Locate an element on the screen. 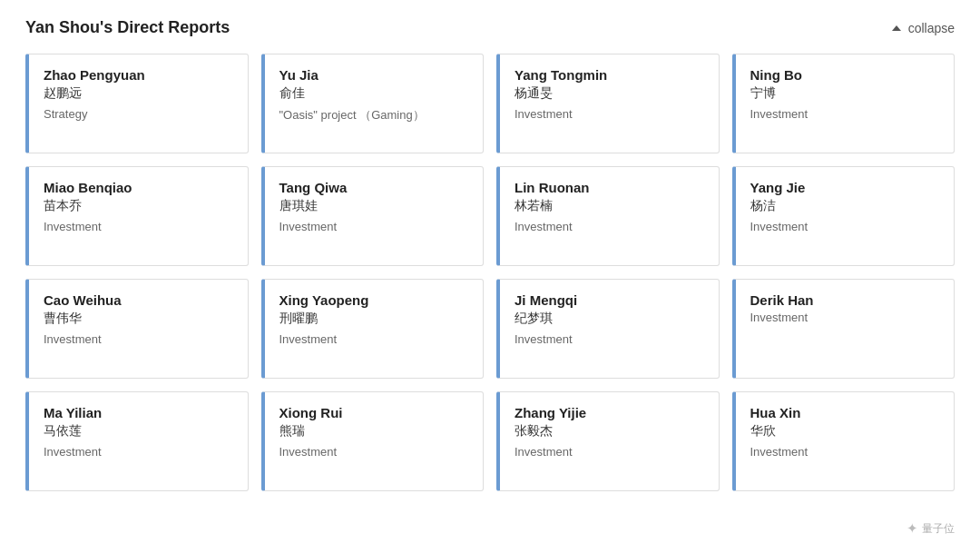  header: Yan Shou's Direct Reports collapse is located at coordinates (490, 27).